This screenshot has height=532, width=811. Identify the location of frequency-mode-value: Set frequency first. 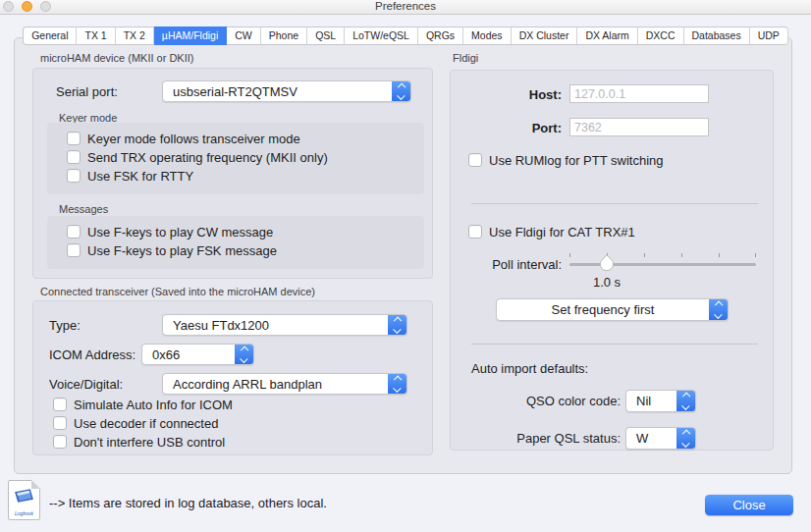
(603, 310).